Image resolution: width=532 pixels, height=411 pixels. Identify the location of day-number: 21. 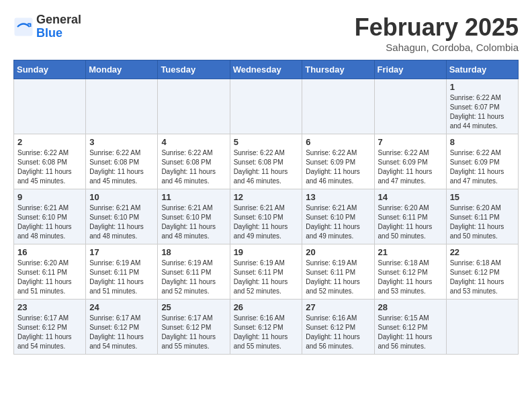
(410, 253).